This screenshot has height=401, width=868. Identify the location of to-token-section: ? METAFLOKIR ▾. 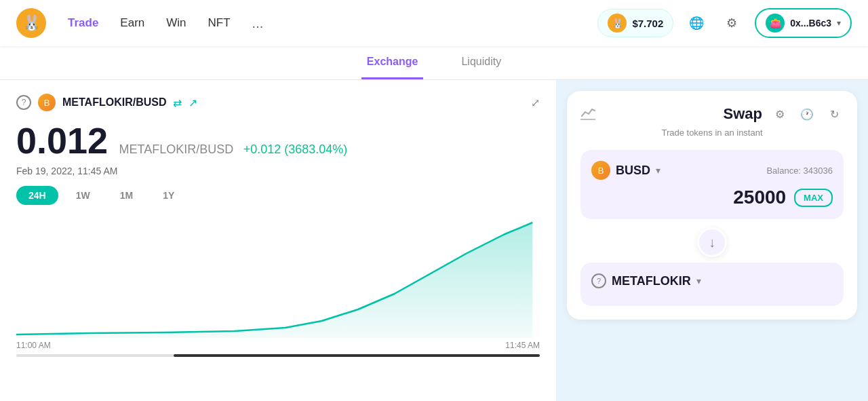
(712, 284).